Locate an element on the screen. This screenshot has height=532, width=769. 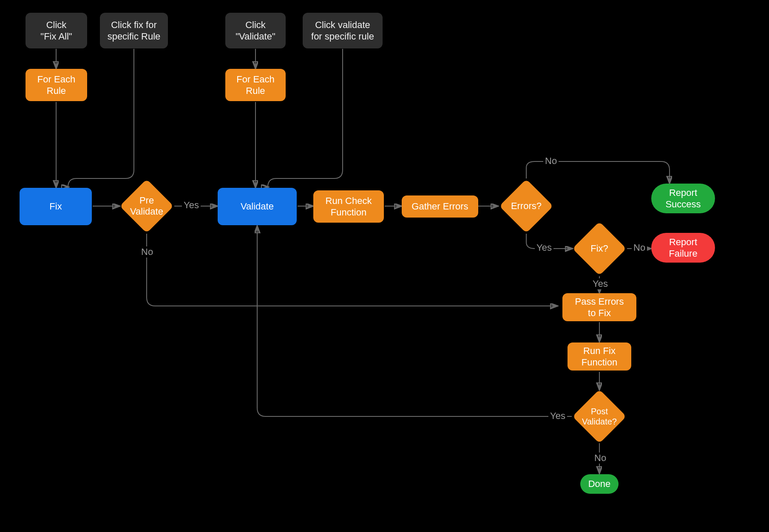
edge-label-fix-no: No is located at coordinates (639, 248).